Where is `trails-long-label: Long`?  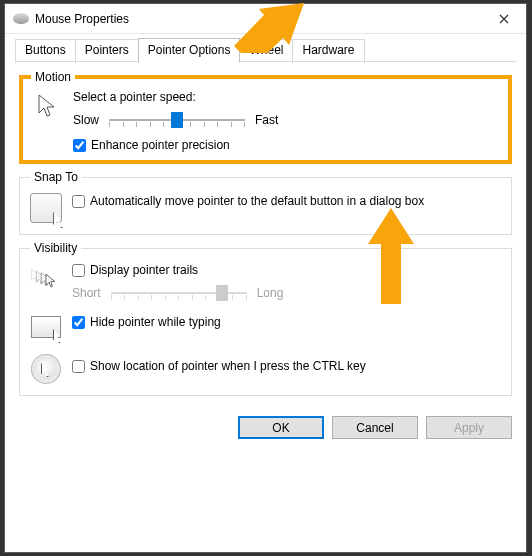 trails-long-label: Long is located at coordinates (270, 293).